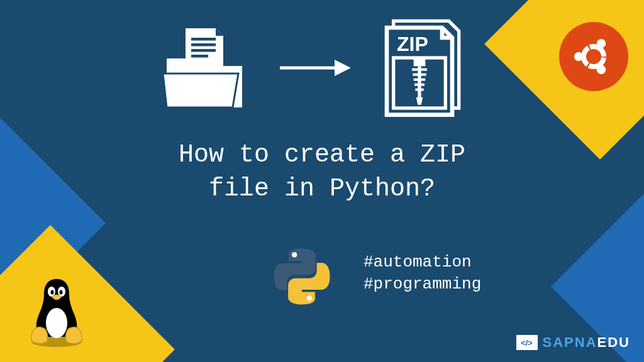 The image size is (644, 362). I want to click on ubuntu-logo, so click(594, 57).